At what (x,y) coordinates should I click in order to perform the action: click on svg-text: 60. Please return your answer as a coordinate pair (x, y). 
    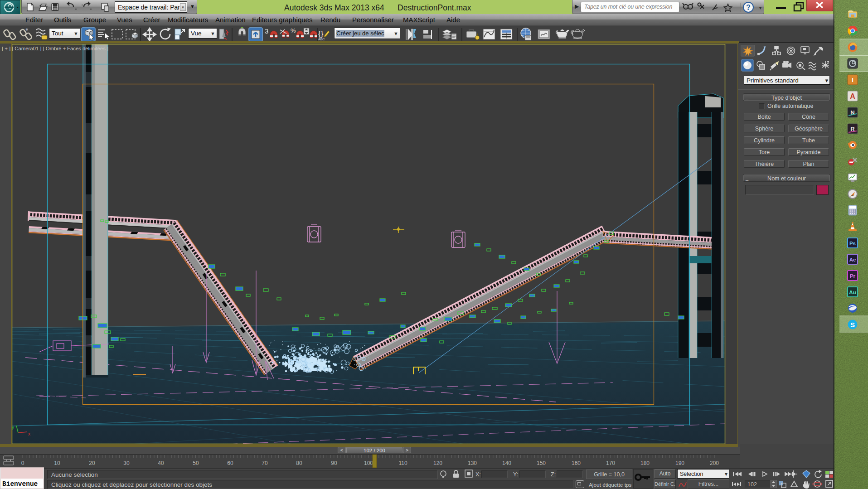
    Looking at the image, I should click on (230, 463).